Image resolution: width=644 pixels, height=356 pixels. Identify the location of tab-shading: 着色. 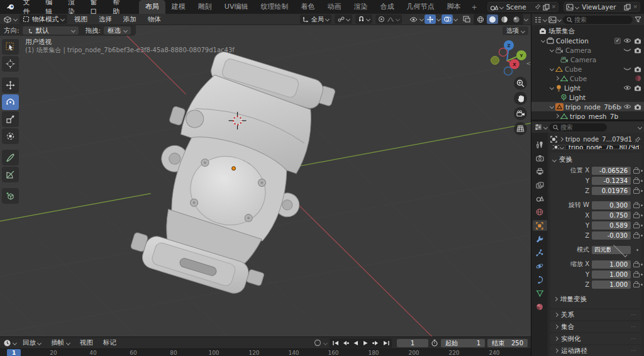
(308, 7).